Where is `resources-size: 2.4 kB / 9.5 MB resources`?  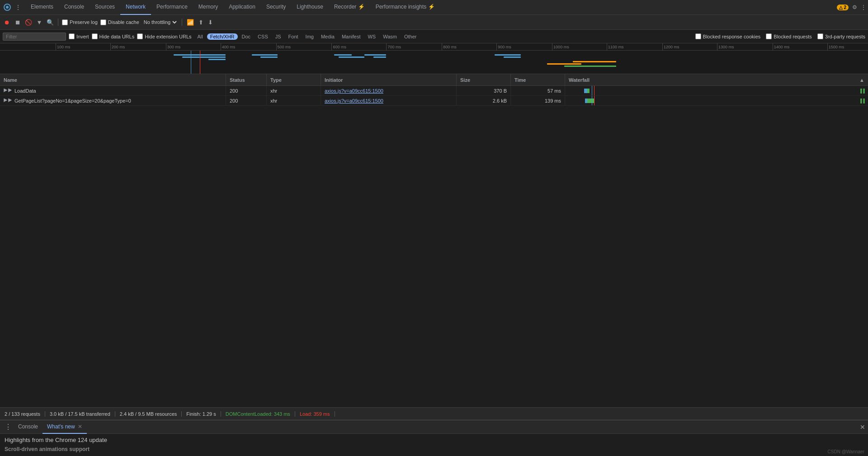
resources-size: 2.4 kB / 9.5 MB resources is located at coordinates (149, 414).